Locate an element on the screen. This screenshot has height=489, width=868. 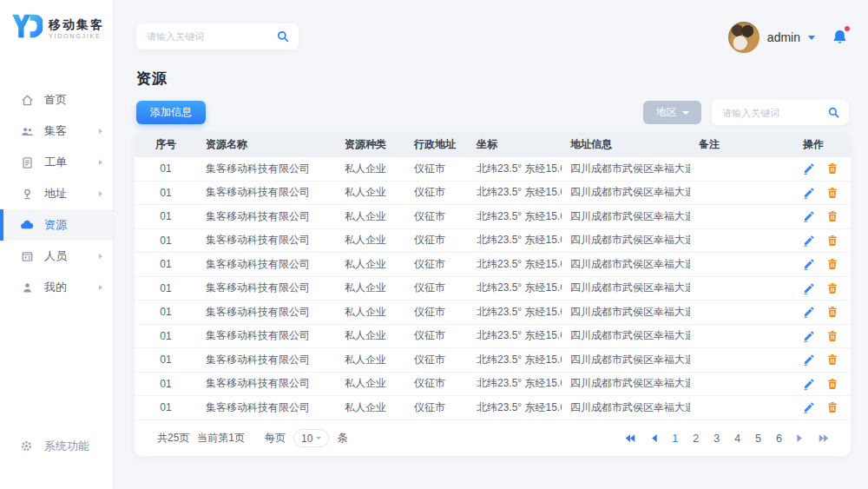
chevron-right-icon is located at coordinates (101, 256).